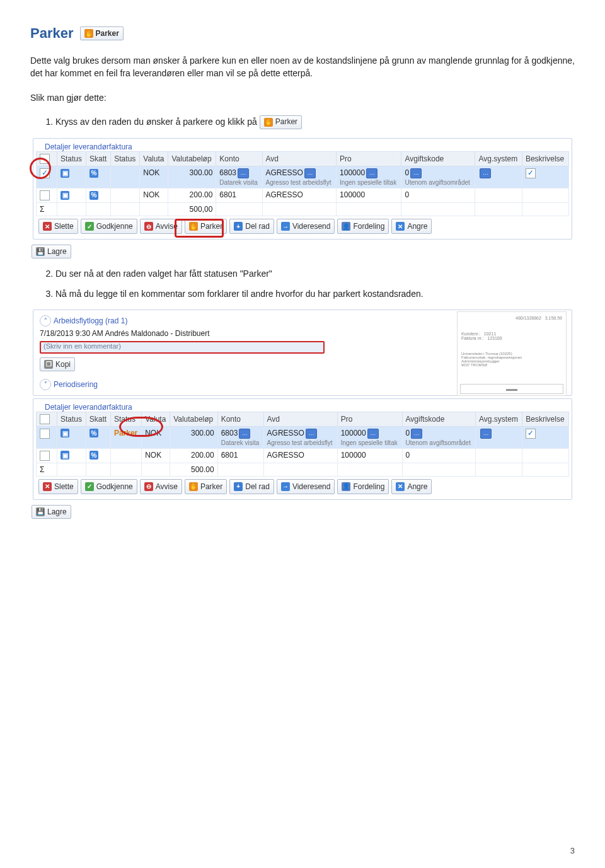 The height and width of the screenshot is (868, 605). What do you see at coordinates (239, 159) in the screenshot?
I see `grid1-h-konto: Konto` at bounding box center [239, 159].